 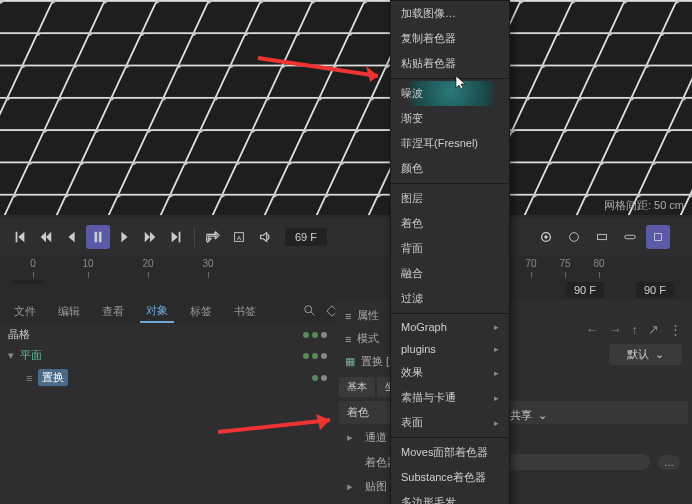 I want to click on next-frame-button, so click(x=124, y=237).